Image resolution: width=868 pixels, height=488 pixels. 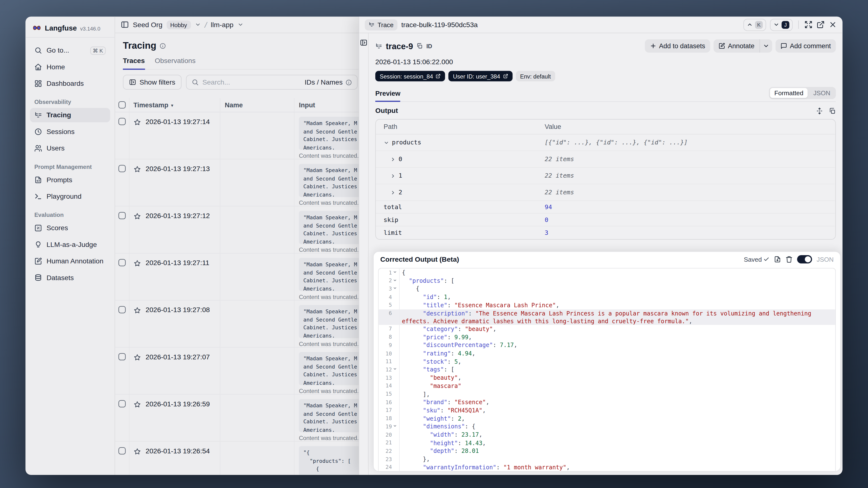 I want to click on code-line: 12 "tags": [, so click(x=607, y=370).